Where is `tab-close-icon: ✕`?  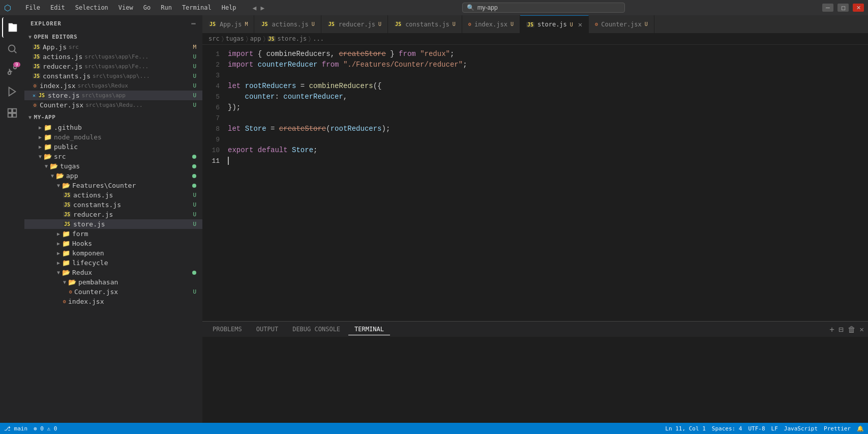 tab-close-icon: ✕ is located at coordinates (580, 24).